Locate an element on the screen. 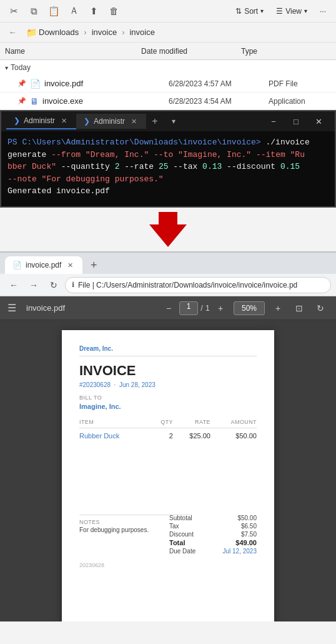  terminal-body: PS C:\Users\Administrator\Downloads\invo… is located at coordinates (168, 169).